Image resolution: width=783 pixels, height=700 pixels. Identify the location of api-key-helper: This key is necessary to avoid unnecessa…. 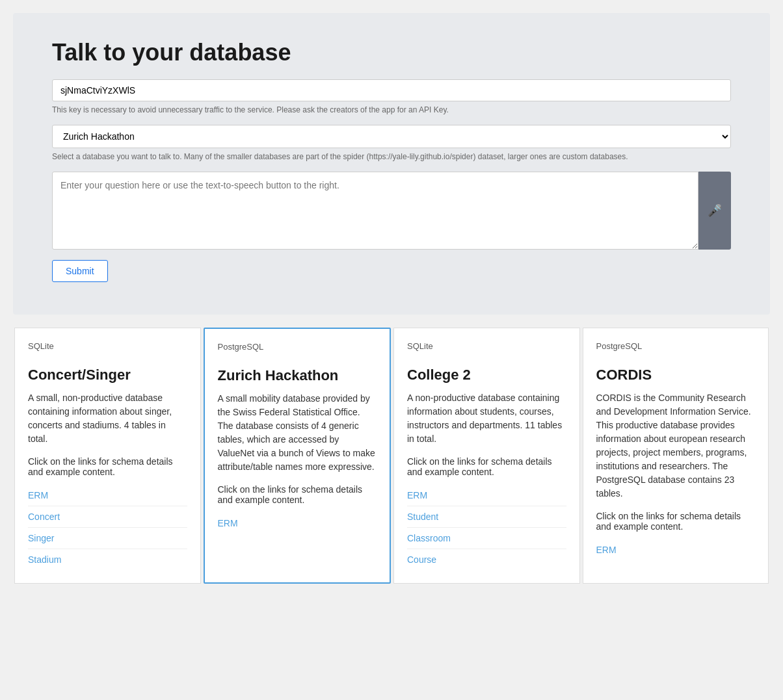
(392, 110).